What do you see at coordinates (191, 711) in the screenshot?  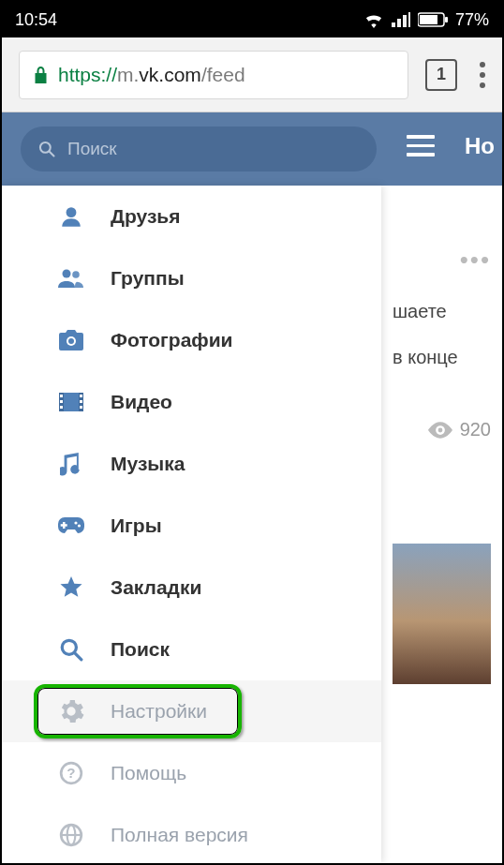 I see `sidebar-item-settings: Настройки` at bounding box center [191, 711].